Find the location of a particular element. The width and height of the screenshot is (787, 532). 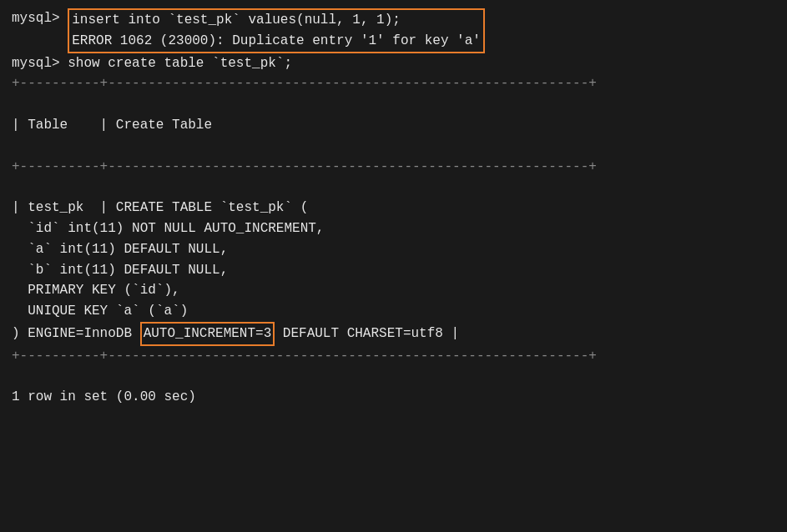

unique-key: UNIQUE KEY `a` (`a`) is located at coordinates (394, 312).